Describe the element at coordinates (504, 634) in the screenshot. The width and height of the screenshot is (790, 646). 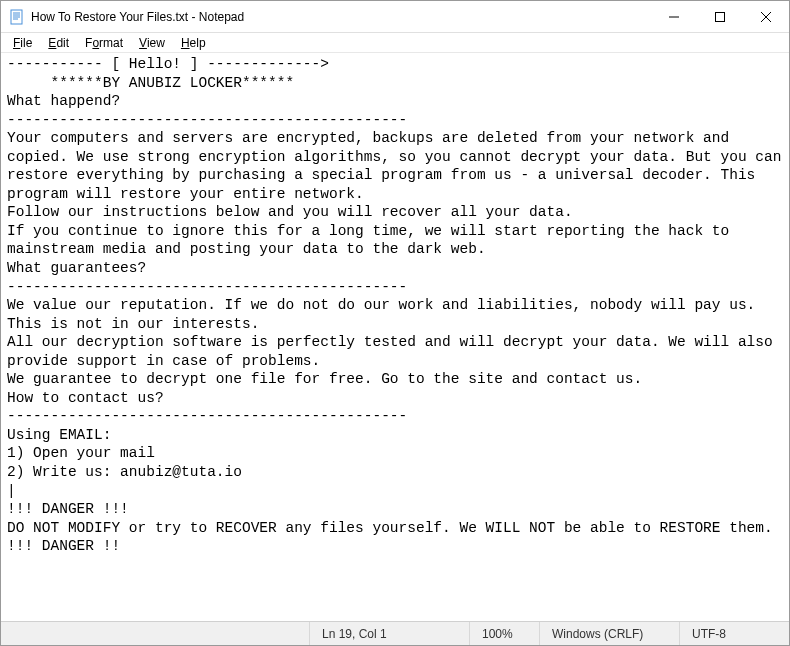
I see `status-zoom: 100%` at that location.